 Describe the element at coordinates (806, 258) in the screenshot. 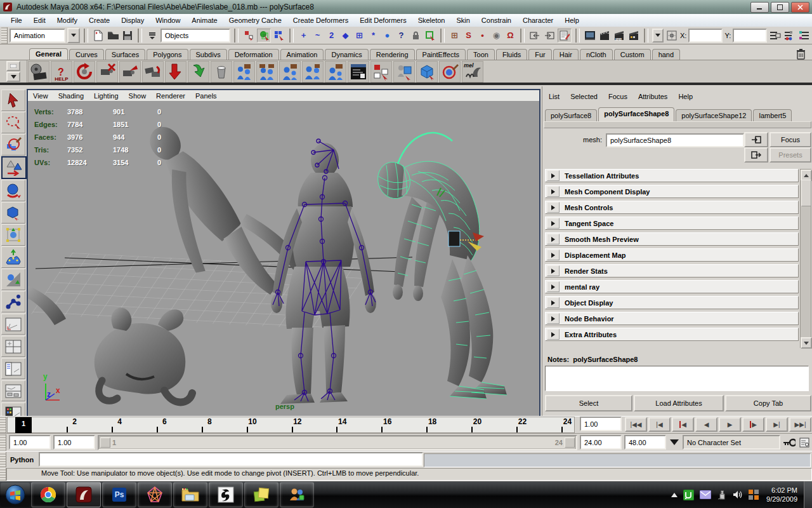

I see `sections-scrollbar` at that location.